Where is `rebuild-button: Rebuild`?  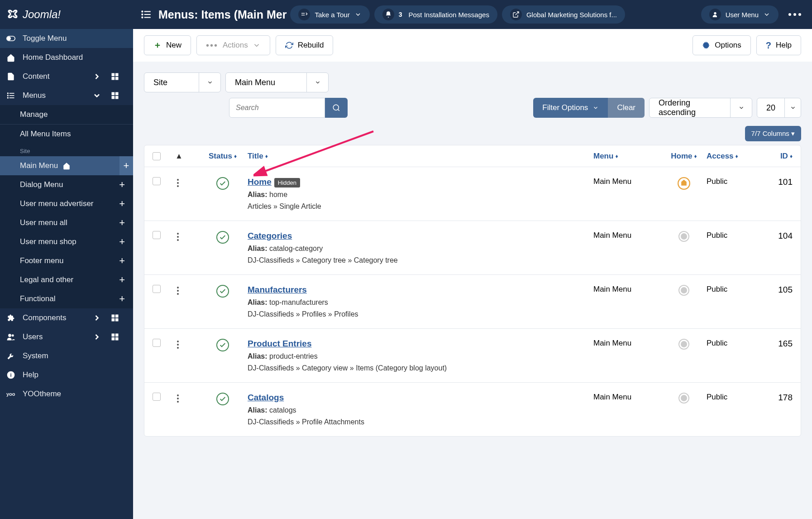 rebuild-button: Rebuild is located at coordinates (305, 45).